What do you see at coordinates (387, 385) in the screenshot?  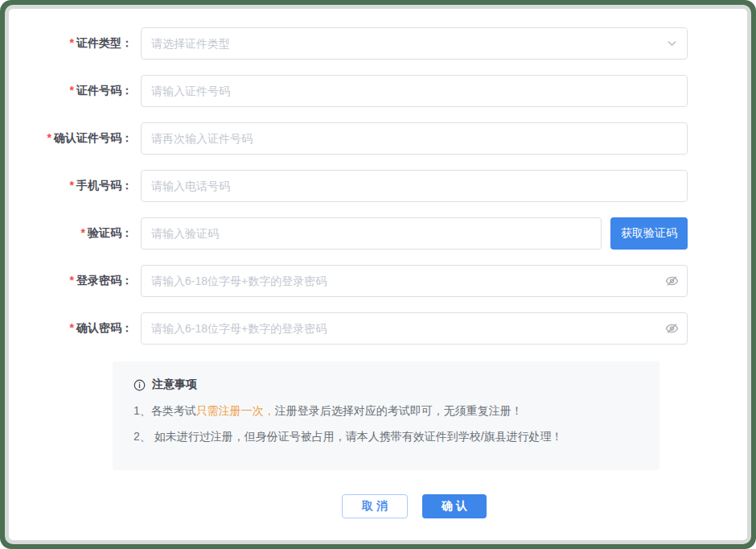 I see `notice-title-row: 注意事项` at bounding box center [387, 385].